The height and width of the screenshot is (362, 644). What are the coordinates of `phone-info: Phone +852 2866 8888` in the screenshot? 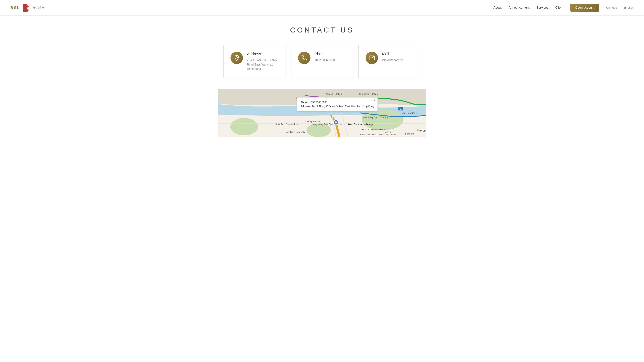 It's located at (325, 57).